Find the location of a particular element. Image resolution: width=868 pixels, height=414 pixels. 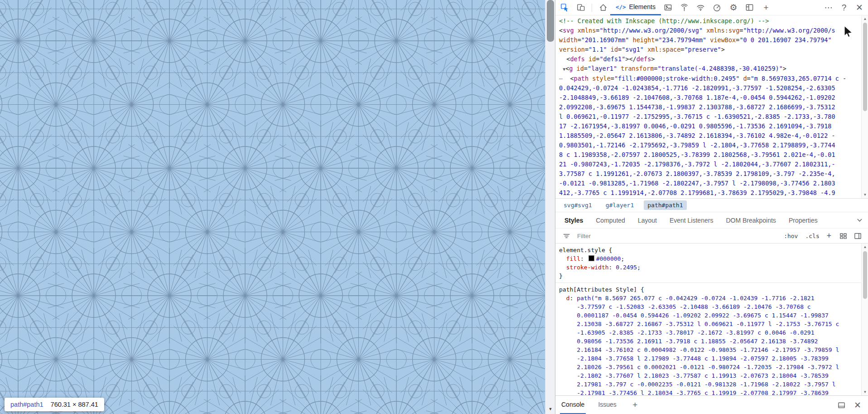

dock-icon is located at coordinates (841, 405).